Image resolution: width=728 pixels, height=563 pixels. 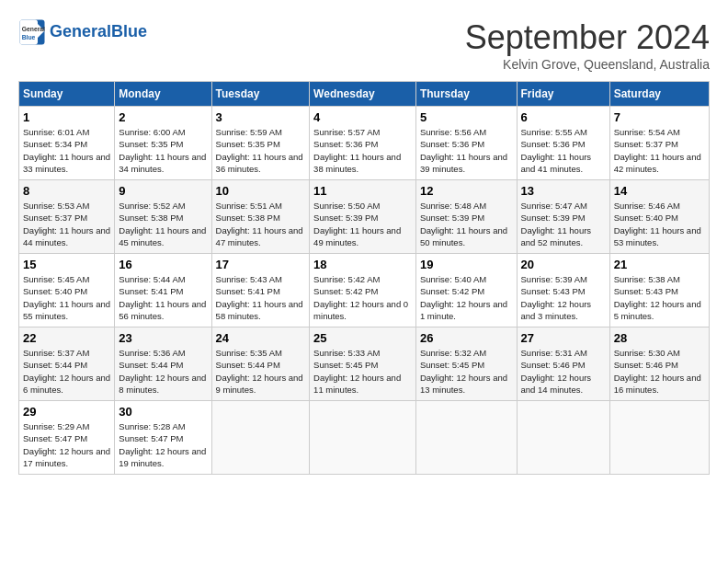 What do you see at coordinates (364, 364) in the screenshot?
I see `calendar-week-4: 22 Sunrise: 5:37 AMSunset: 5:44 PMDaylig…` at bounding box center [364, 364].